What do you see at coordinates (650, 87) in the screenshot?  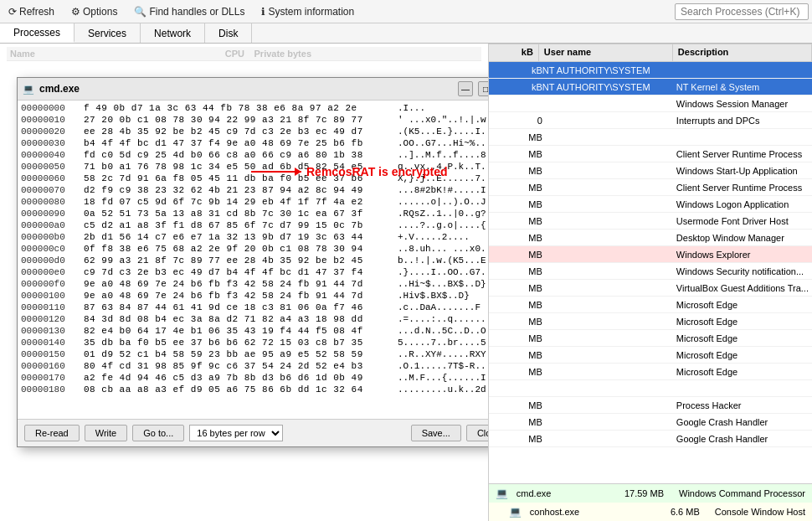 I see `process-row: kBNT AUTHORITY\SYSTEMNT Kernel & System` at bounding box center [650, 87].